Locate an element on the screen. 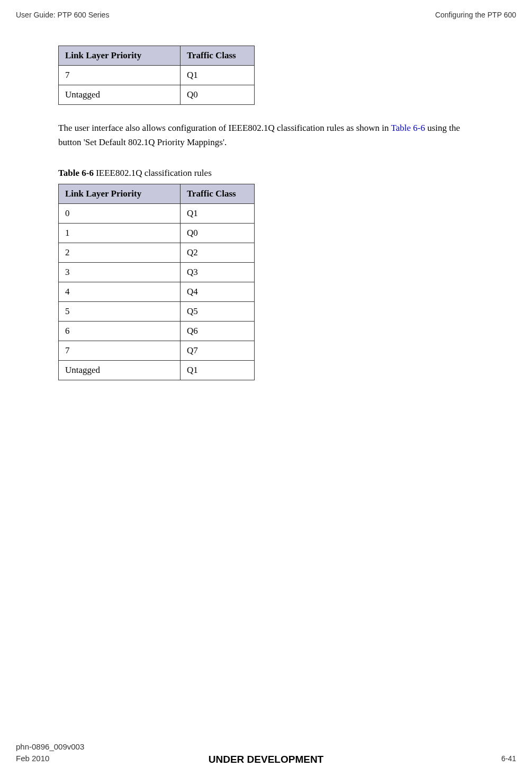 This screenshot has height=776, width=532. page-footer: phn-0896_009v003 Feb 2010 UNDER DEVELOPM… is located at coordinates (266, 752).